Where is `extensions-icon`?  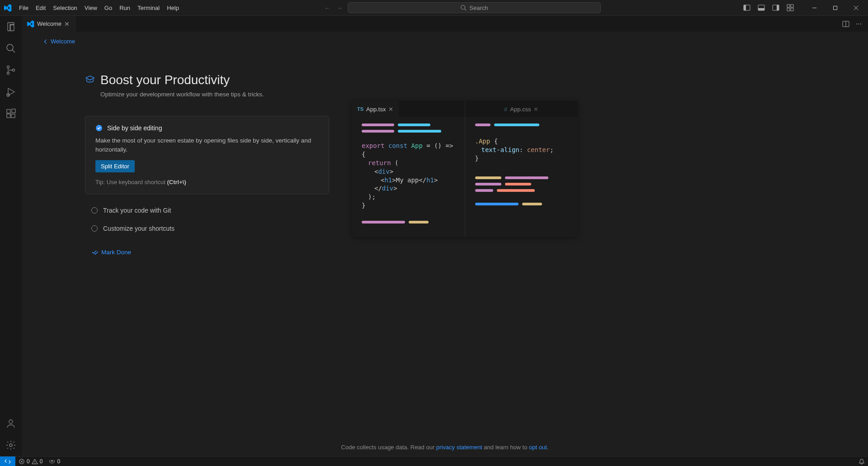 extensions-icon is located at coordinates (11, 114).